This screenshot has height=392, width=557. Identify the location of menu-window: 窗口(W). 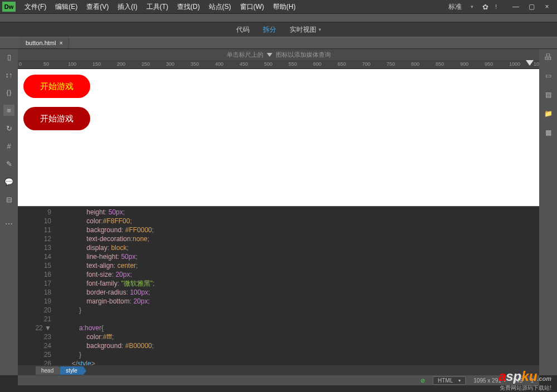
(252, 7).